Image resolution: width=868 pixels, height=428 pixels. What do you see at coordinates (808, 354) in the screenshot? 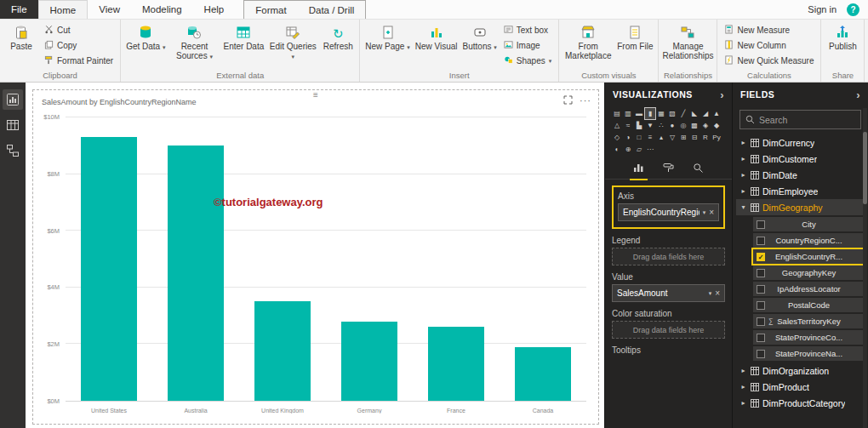
I see `fields-field-stateprovincena: StateProvinceNa...` at bounding box center [808, 354].